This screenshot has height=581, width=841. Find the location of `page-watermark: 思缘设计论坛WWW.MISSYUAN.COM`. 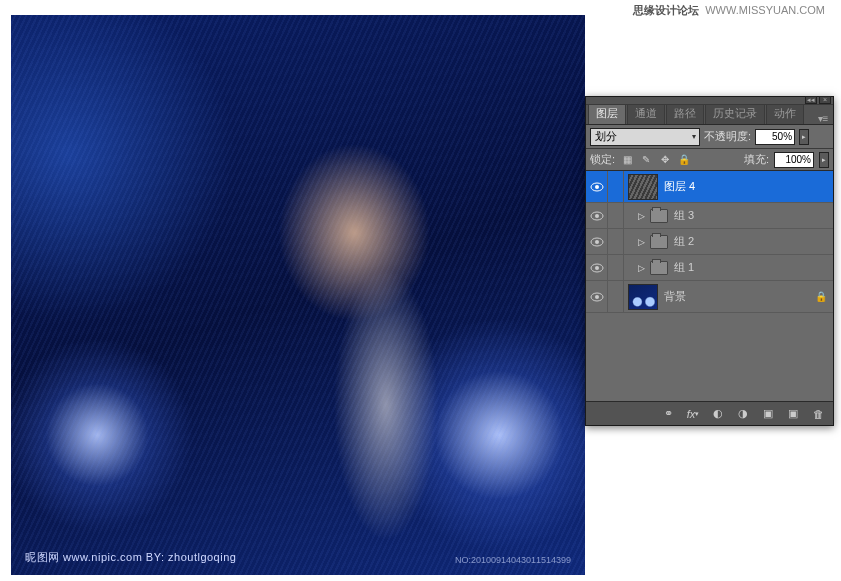

page-watermark: 思缘设计论坛WWW.MISSYUAN.COM is located at coordinates (729, 10).